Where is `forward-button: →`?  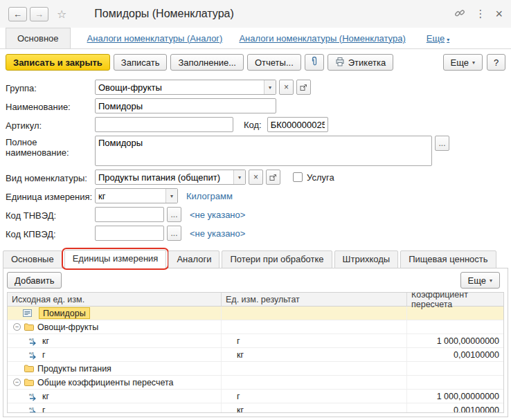
forward-button: → is located at coordinates (39, 14).